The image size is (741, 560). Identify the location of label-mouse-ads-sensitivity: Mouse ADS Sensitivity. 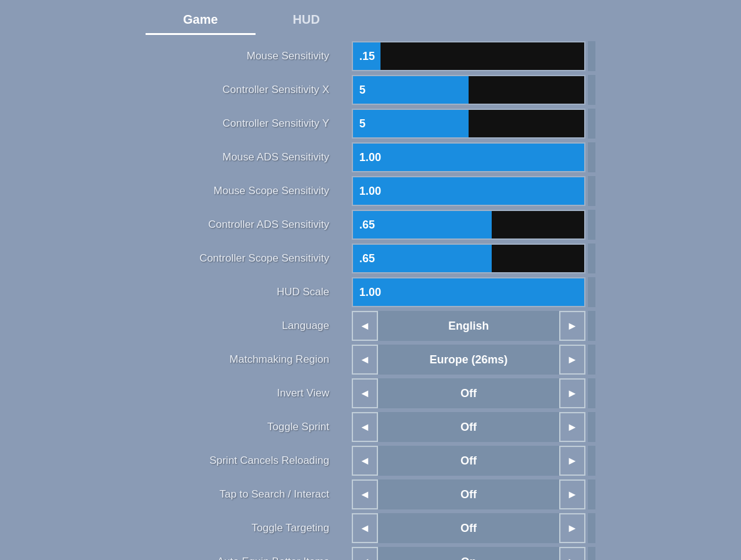
(242, 157).